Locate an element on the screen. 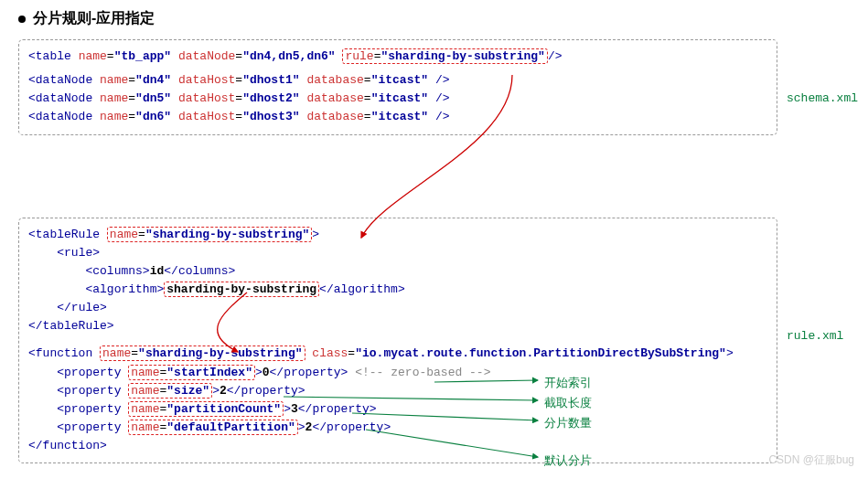  prop-name-highlight: name="partitionCount" is located at coordinates (206, 409).